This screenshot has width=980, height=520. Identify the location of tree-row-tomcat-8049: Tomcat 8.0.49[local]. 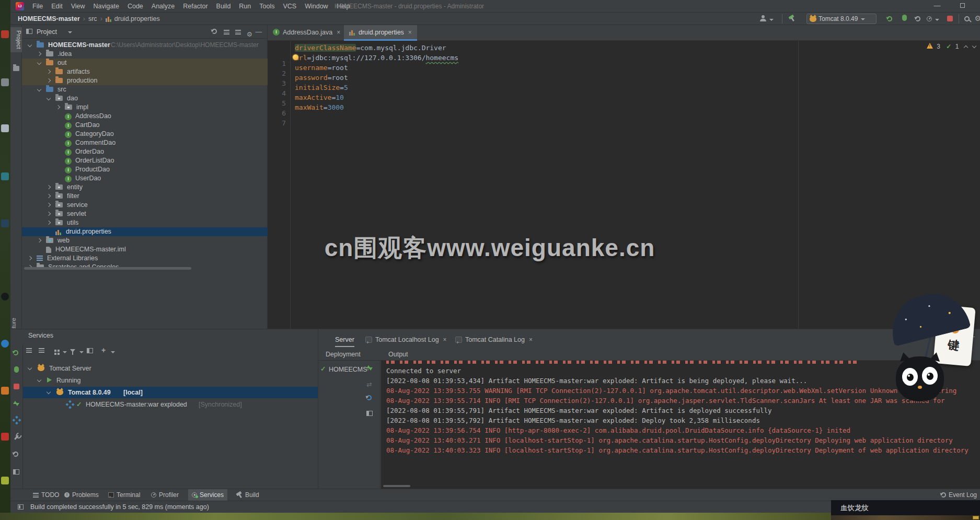
(170, 392).